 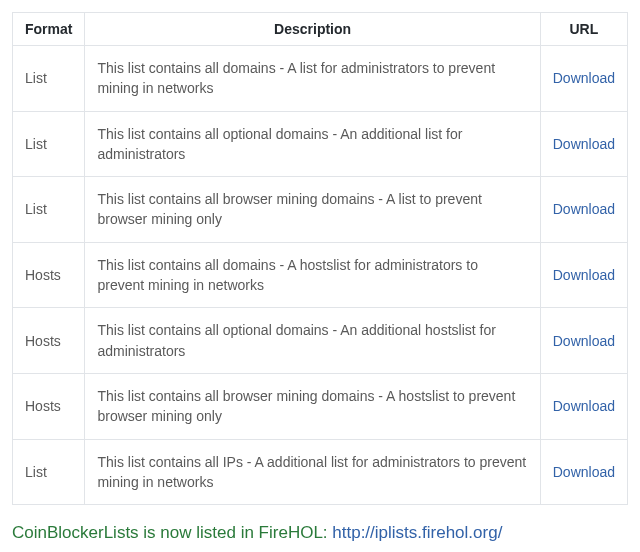 I want to click on firehol-main-link: http://iplists.firehol.org/, so click(x=417, y=532).